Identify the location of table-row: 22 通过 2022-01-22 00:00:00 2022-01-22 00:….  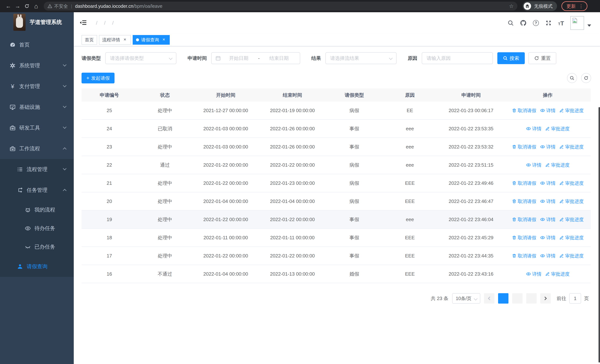
(336, 165).